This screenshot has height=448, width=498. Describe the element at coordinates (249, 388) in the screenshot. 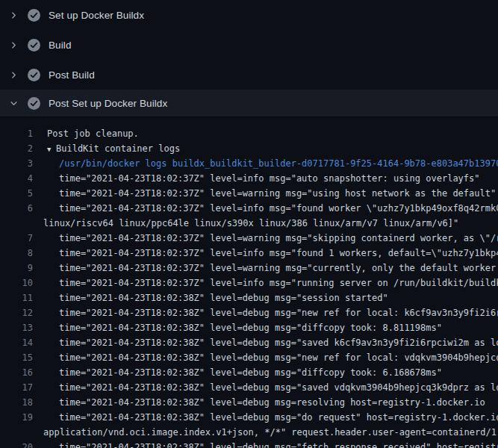

I see `log-row: 17time="2021-04-23T18:02:38Z" level=debu…` at that location.